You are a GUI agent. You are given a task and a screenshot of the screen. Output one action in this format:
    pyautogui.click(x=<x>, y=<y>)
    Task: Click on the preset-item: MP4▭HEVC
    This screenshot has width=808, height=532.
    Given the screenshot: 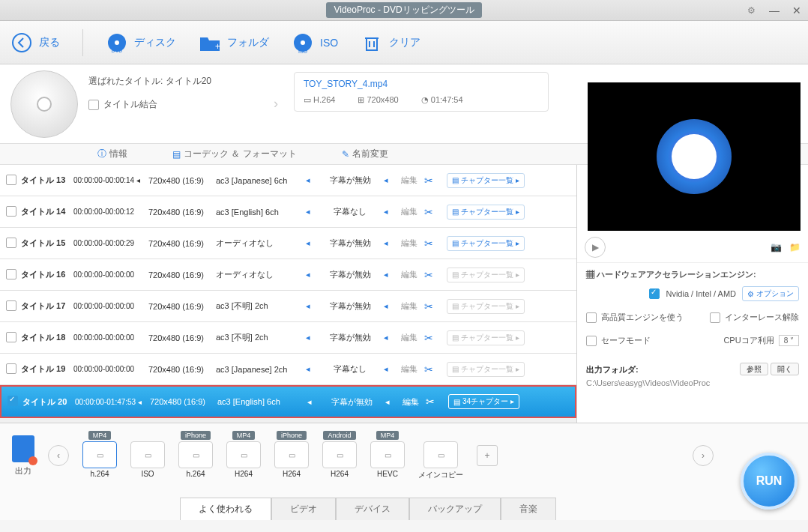 What is the action you would take?
    pyautogui.click(x=388, y=456)
    